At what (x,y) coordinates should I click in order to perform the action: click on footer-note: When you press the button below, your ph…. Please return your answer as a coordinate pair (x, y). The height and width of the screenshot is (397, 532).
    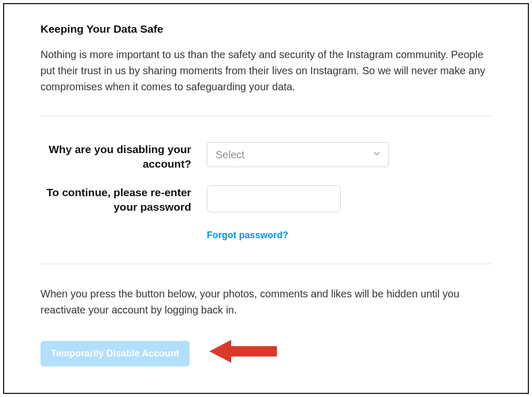
    Looking at the image, I should click on (266, 302).